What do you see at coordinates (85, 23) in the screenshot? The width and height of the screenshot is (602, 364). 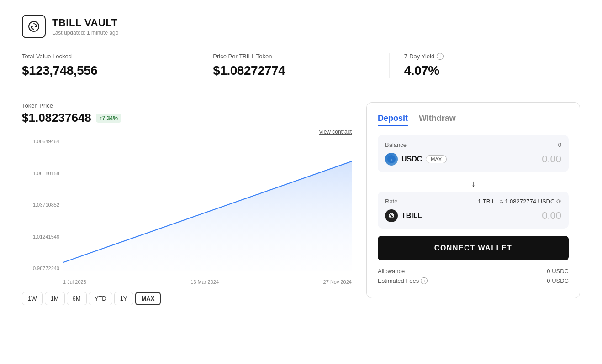 I see `page-title: TBILL VAULT` at bounding box center [85, 23].